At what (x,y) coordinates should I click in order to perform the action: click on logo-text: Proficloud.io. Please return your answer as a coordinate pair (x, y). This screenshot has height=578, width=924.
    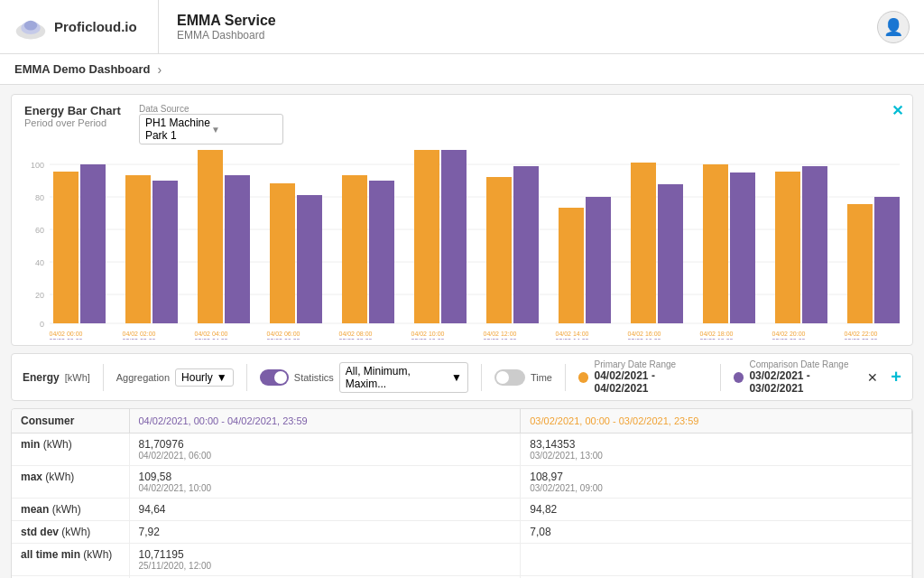
    Looking at the image, I should click on (96, 27).